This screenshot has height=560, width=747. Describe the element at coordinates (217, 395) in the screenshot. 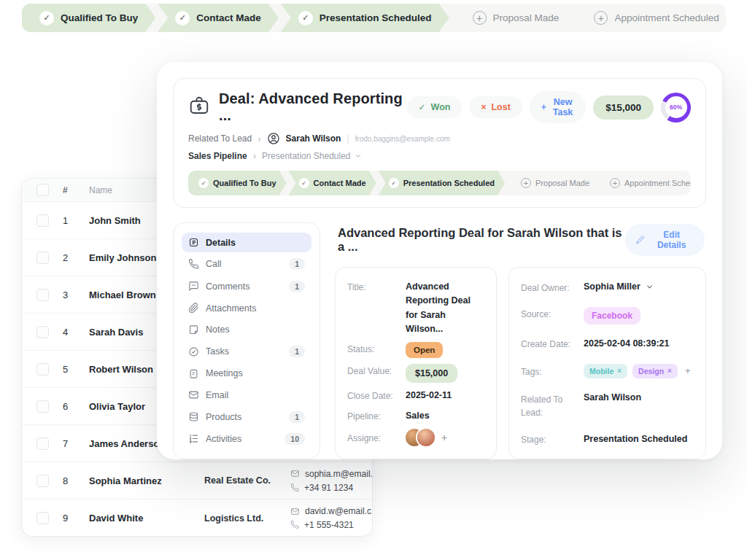

I see `sidebar-label: Email` at that location.